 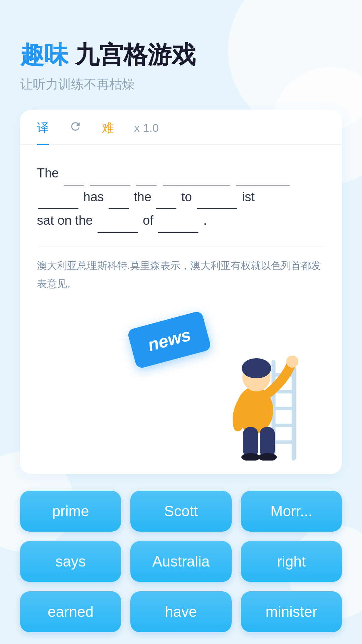 I want to click on word-btn-morrison: Morr..., so click(x=292, y=511).